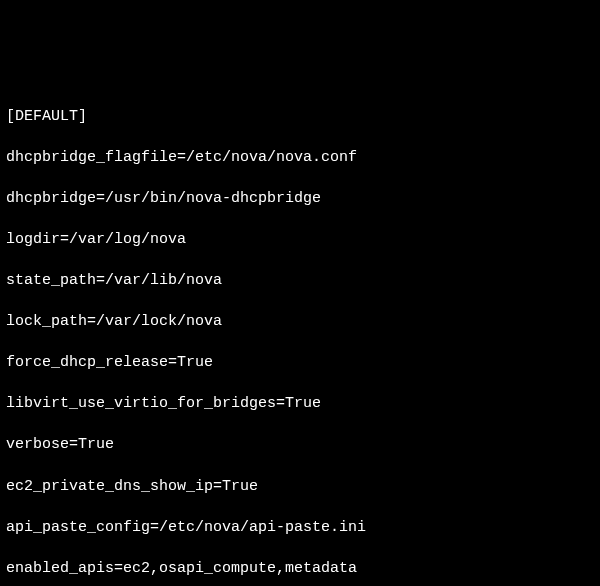  What do you see at coordinates (300, 322) in the screenshot?
I see `config-line: lock_path=/var/lock/nova` at bounding box center [300, 322].